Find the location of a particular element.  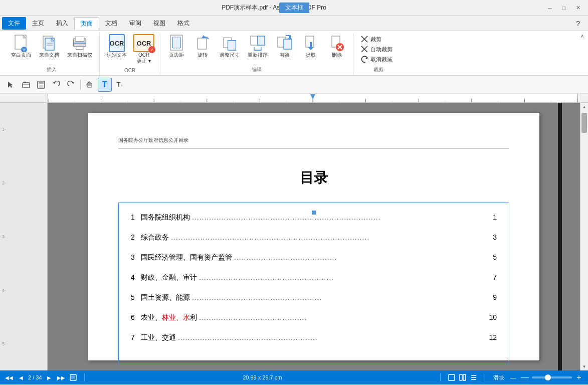

menu-item-page: 页面 is located at coordinates (87, 24).